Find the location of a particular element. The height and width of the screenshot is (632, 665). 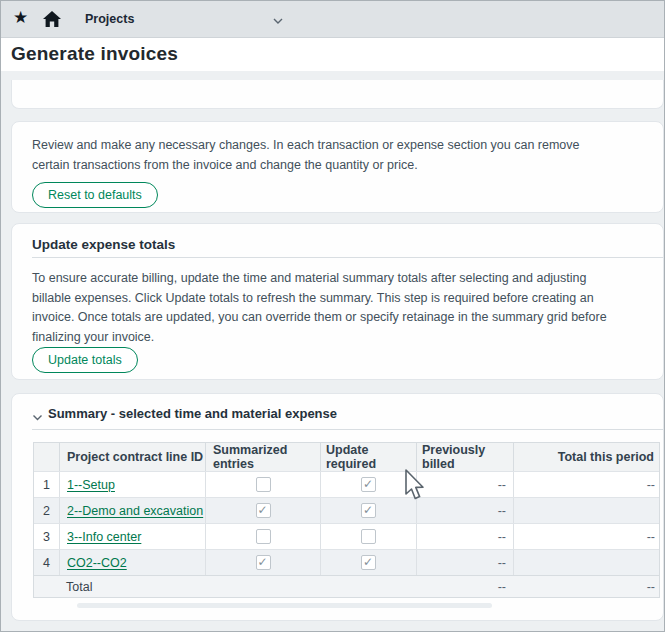

update-totals-instructions-text: To ensure accurate billing, update the t… is located at coordinates (328, 308).